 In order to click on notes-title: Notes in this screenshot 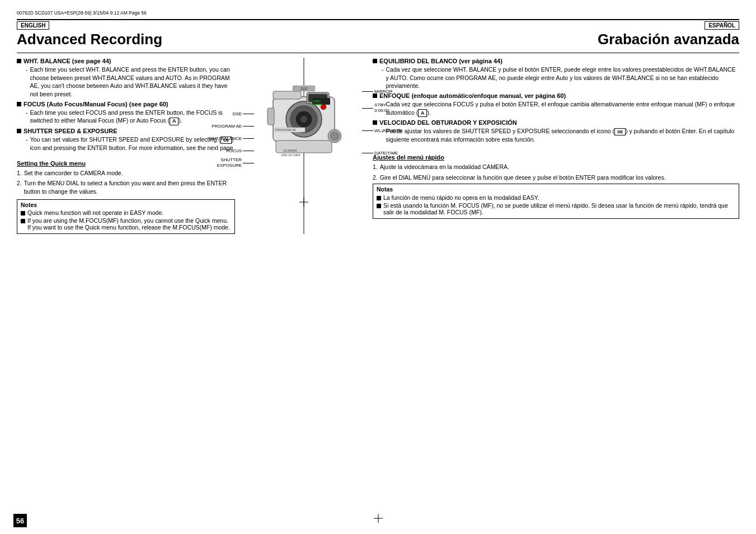, I will do `click(126, 205)`.